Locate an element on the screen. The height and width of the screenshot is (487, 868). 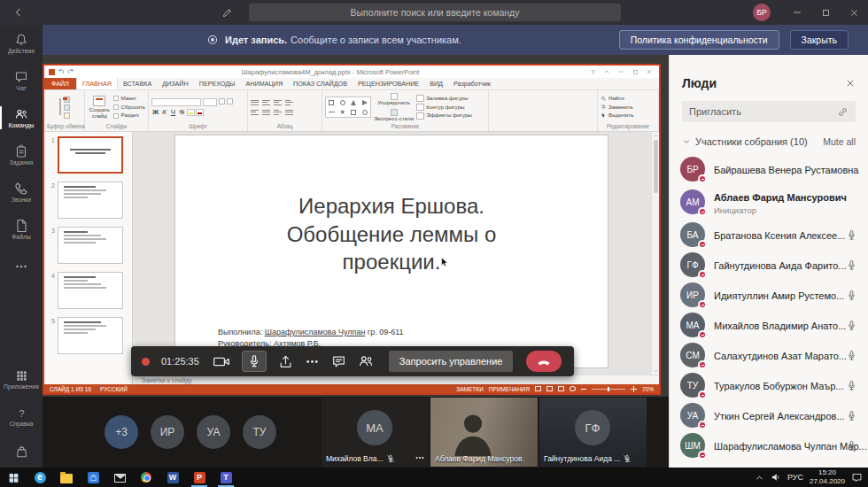
participant-row: ИР Идиятуллин Амир Рустемо... is located at coordinates (769, 295).